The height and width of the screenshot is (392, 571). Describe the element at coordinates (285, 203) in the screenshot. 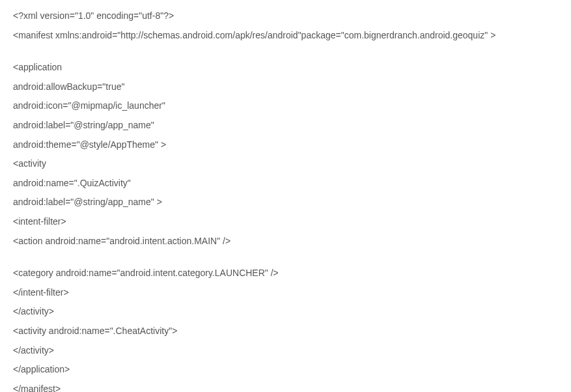

I see `code-line: android:label="@string/app_name" >` at that location.